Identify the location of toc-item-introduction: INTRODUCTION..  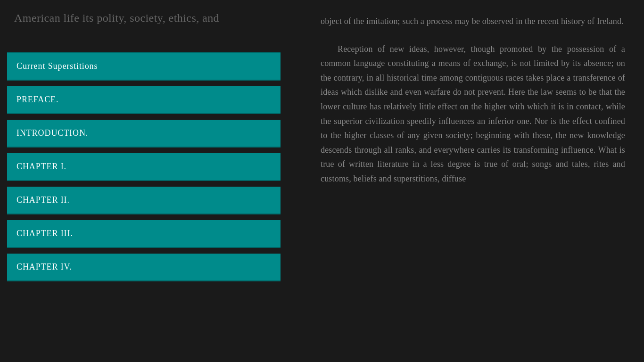
(144, 134).